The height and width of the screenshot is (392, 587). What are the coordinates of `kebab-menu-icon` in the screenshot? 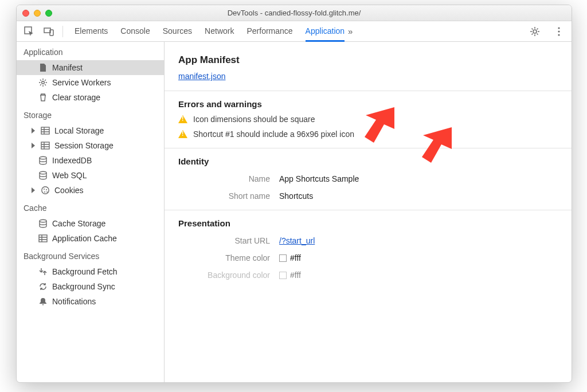 It's located at (559, 32).